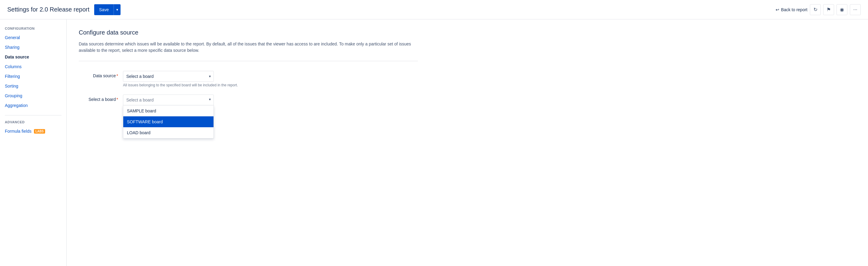  I want to click on board-select-container: ▾ SAMPLE board SOFTWARE board LOAD board, so click(168, 100).